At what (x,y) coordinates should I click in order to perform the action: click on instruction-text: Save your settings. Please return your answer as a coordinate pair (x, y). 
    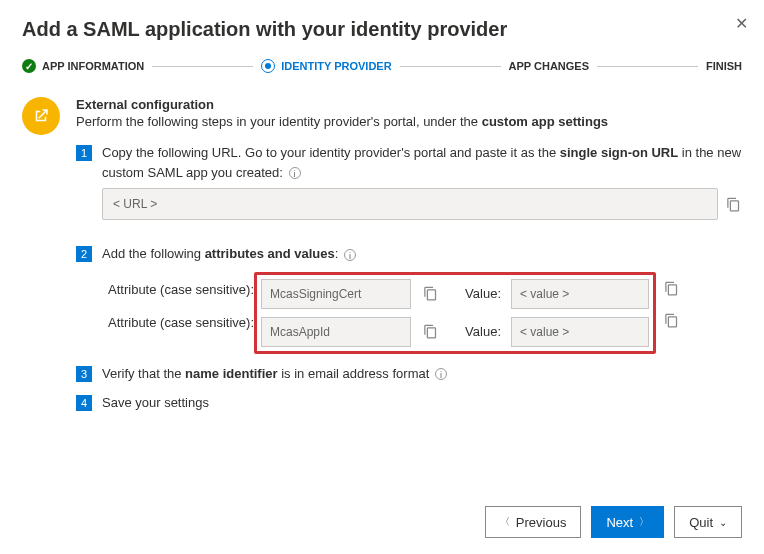
    Looking at the image, I should click on (422, 403).